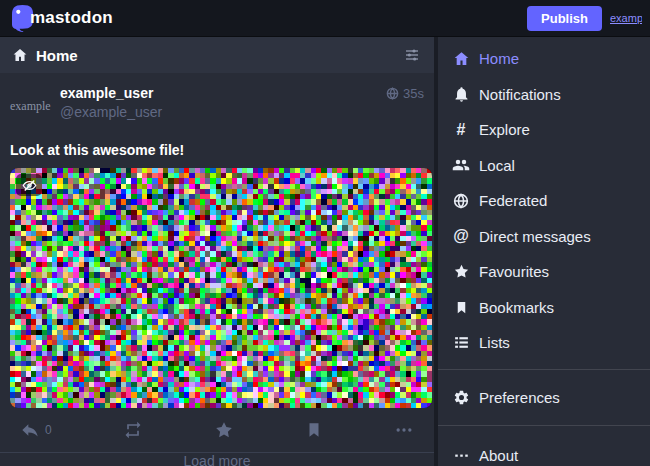 Image resolution: width=650 pixels, height=466 pixels. I want to click on sidebar-item-direct-messages: @ Direct messages, so click(544, 237).